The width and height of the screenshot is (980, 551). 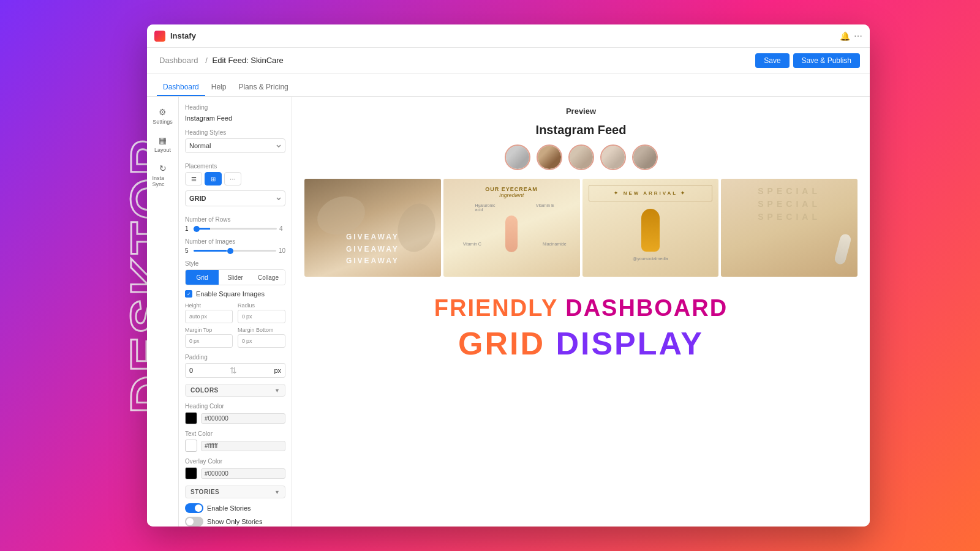 I want to click on style-label: Style, so click(x=235, y=263).